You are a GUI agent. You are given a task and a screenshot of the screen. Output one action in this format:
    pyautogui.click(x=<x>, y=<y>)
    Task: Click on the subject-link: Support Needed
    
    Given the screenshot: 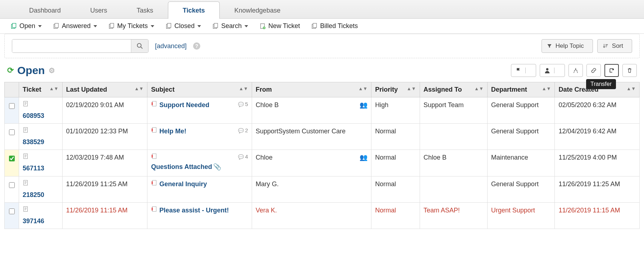 What is the action you would take?
    pyautogui.click(x=183, y=105)
    